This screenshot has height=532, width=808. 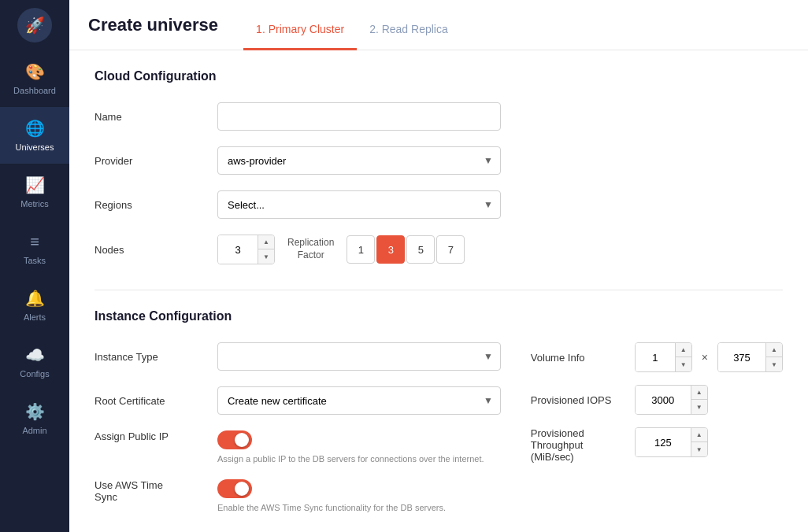 I want to click on aws-time-label: Use AWS TimeSync, so click(x=150, y=491).